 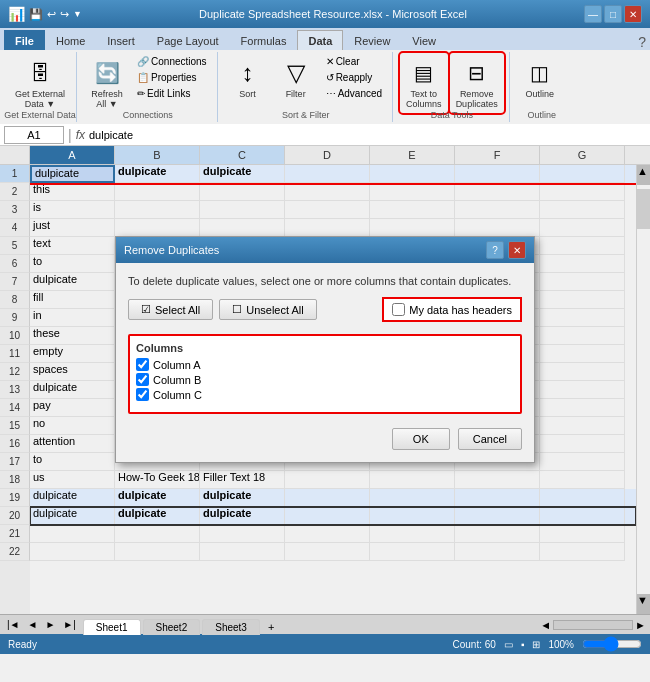 What do you see at coordinates (582, 516) in the screenshot?
I see `cell-g20` at bounding box center [582, 516].